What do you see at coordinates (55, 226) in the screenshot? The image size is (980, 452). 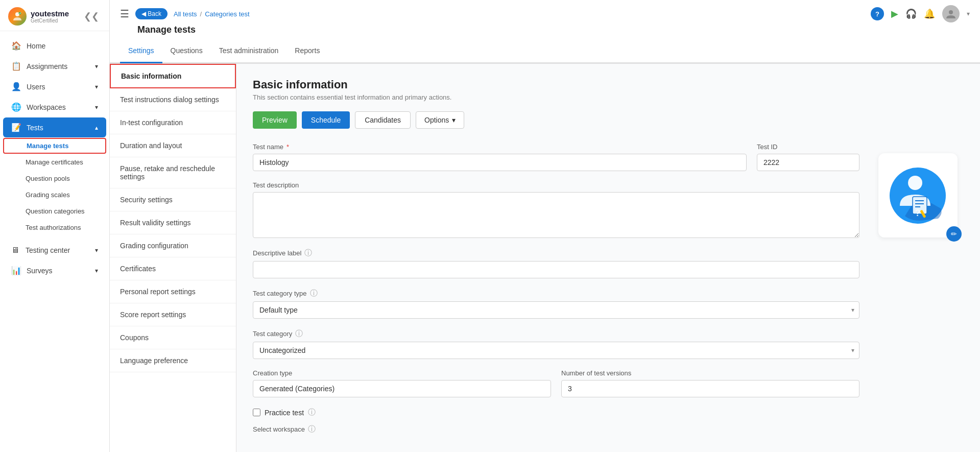 I see `sidebar: youtestme GetCertified ❮❮ 🏠 Home 📋 Assig…` at bounding box center [55, 226].